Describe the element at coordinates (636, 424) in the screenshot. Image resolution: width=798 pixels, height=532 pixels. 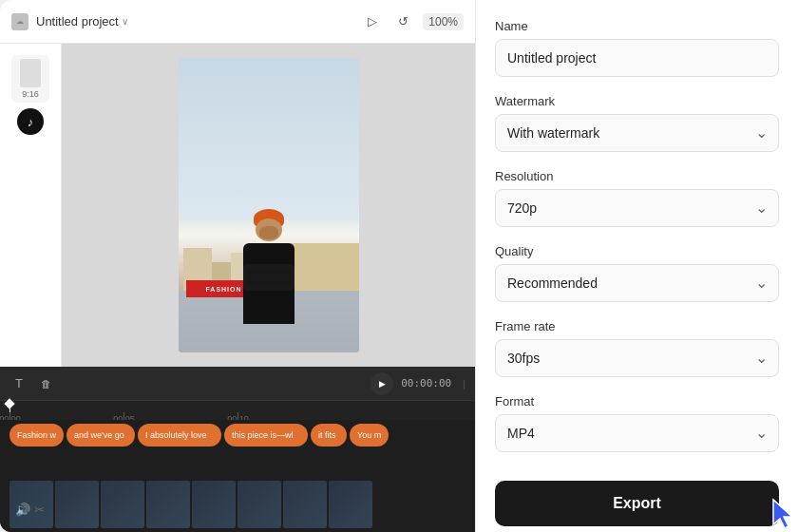
I see `format-field-group: Format MP4 MOV AVI` at that location.